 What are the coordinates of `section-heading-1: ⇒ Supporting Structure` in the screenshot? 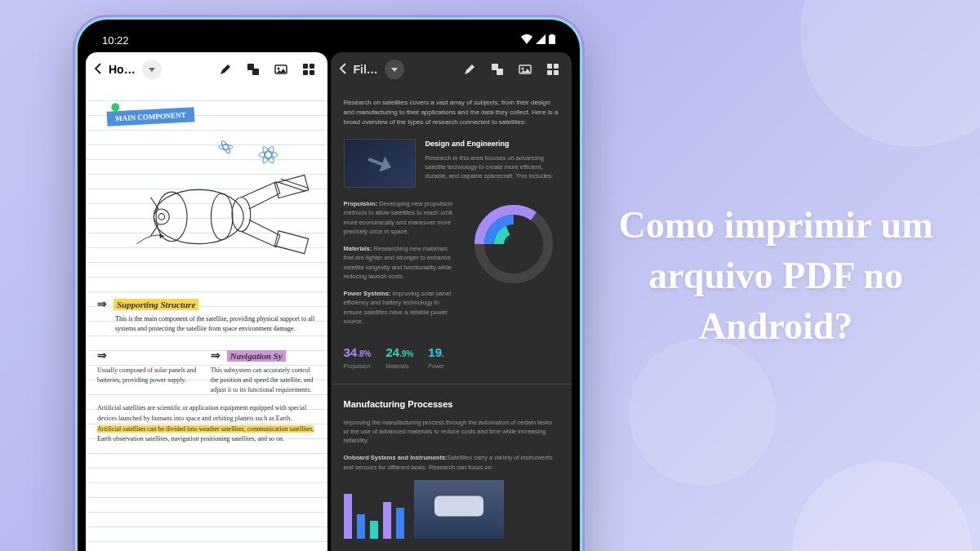 It's located at (207, 304).